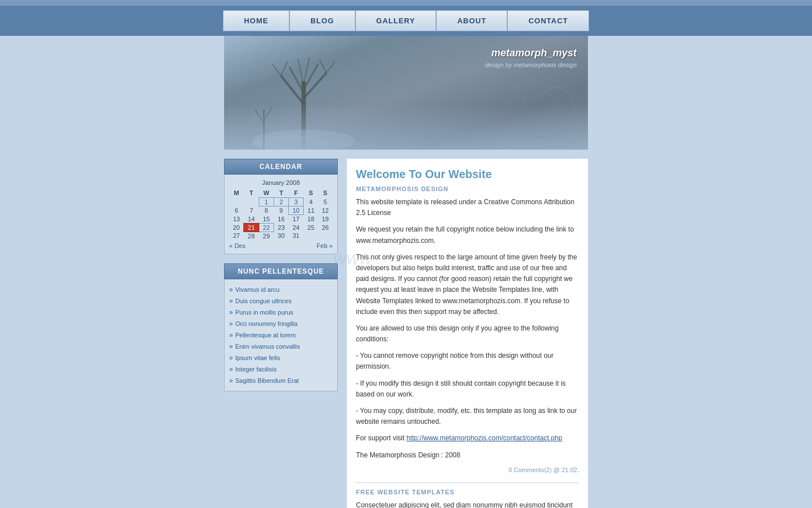  I want to click on cal-link: 10, so click(296, 210).